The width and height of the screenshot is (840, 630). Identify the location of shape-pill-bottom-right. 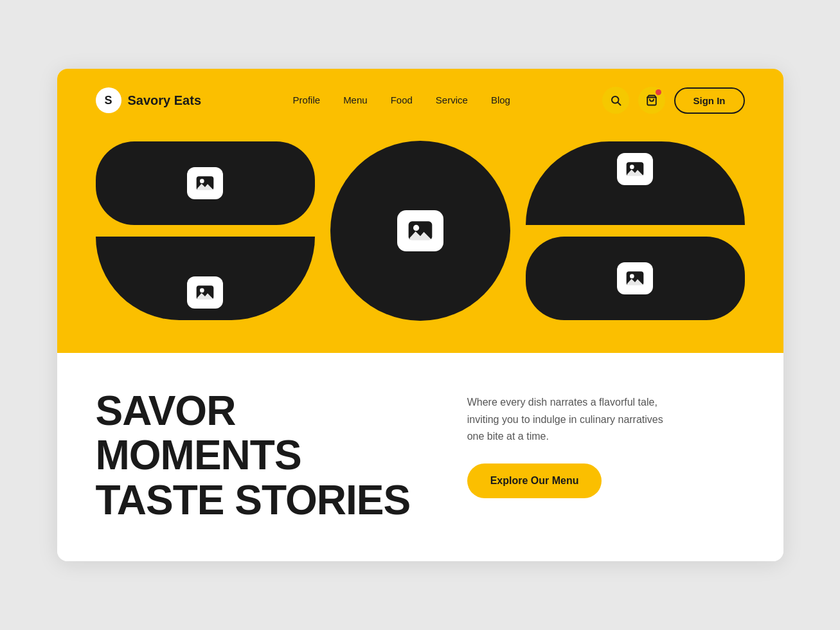
(635, 278).